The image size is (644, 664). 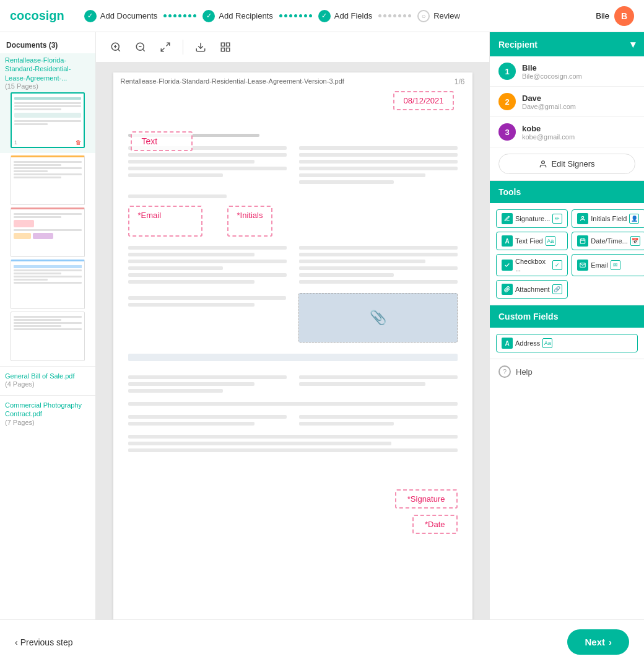 I want to click on thumb-page-num: 1, so click(x=16, y=142).